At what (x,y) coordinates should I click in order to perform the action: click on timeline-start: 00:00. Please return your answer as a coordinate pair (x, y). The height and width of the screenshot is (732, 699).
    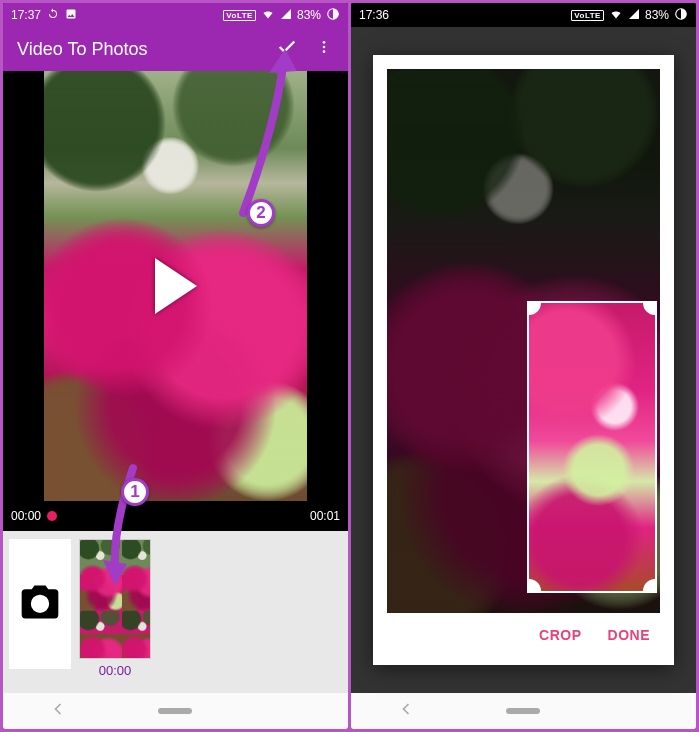
    Looking at the image, I should click on (26, 516).